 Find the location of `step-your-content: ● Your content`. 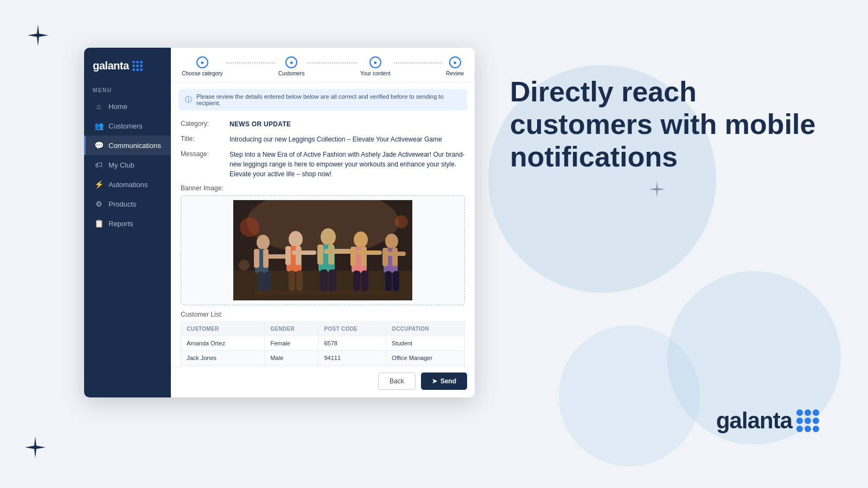

step-your-content: ● Your content is located at coordinates (375, 66).